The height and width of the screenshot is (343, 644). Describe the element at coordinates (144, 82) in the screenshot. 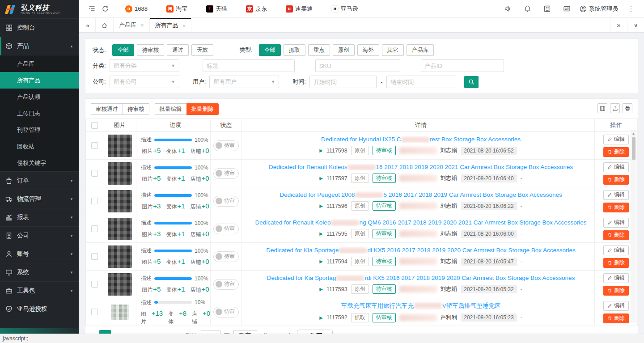

I see `company-select: 所有公司▼` at that location.